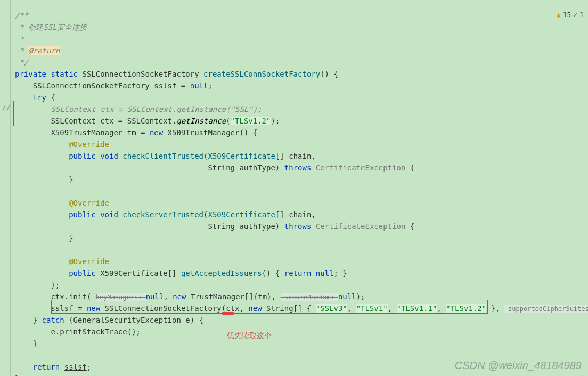 This screenshot has width=588, height=376. I want to click on commented-code: SSLContext ctx = SSLContext.getInstance(…, so click(138, 109).